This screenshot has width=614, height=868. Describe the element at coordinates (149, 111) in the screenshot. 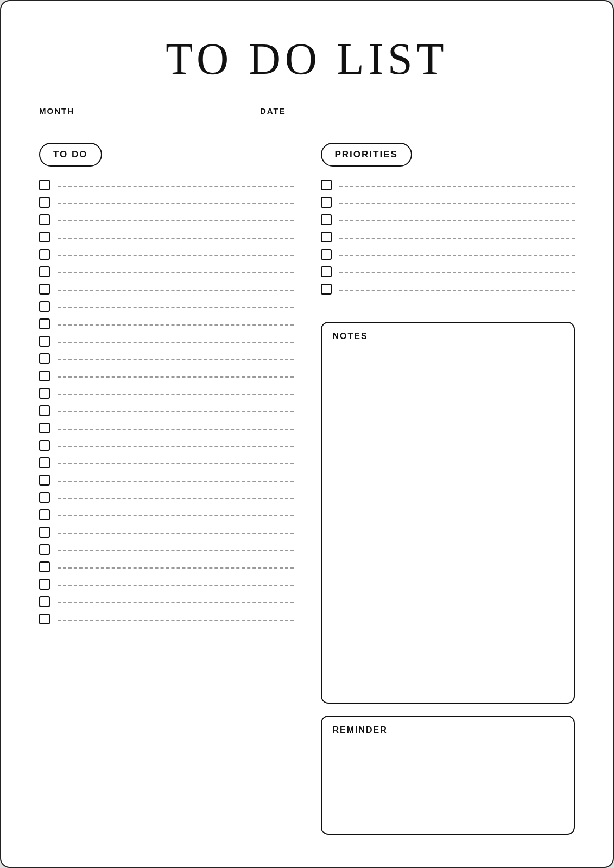

I see `month-dots: - - - - - - - - - - - - - - - - - - - - …` at that location.